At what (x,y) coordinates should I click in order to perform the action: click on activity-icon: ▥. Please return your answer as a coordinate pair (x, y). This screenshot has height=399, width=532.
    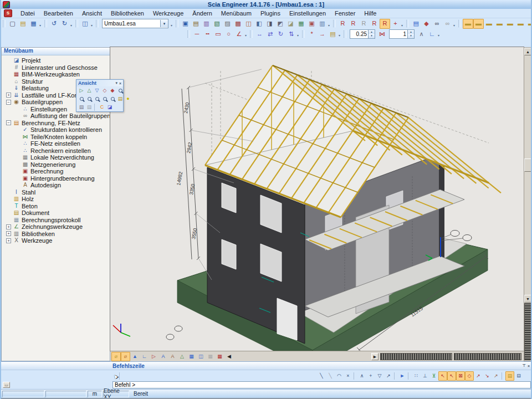
    Looking at the image, I should click on (206, 24).